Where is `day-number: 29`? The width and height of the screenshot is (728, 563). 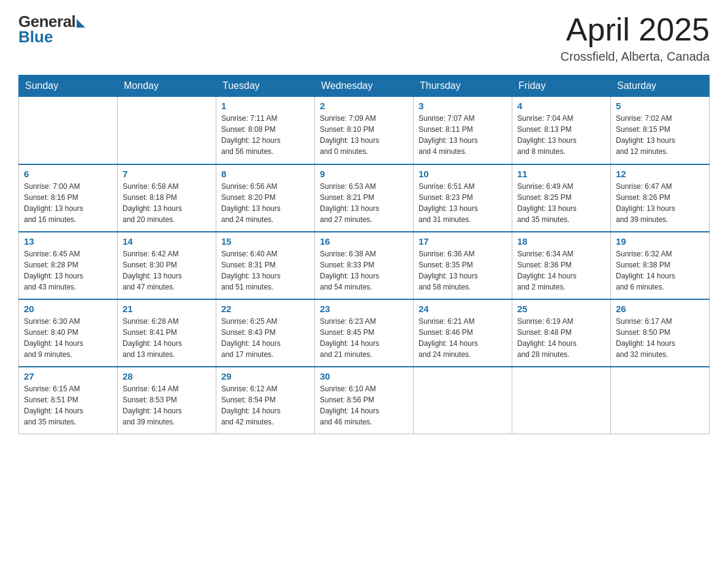
day-number: 29 is located at coordinates (265, 377).